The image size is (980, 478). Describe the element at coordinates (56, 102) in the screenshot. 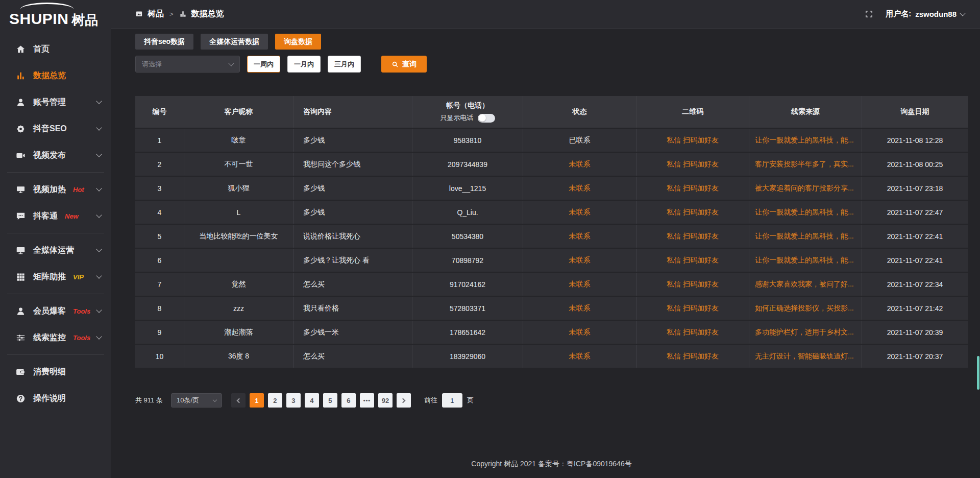

I see `sidebar-item-account-management: 账号管理` at that location.